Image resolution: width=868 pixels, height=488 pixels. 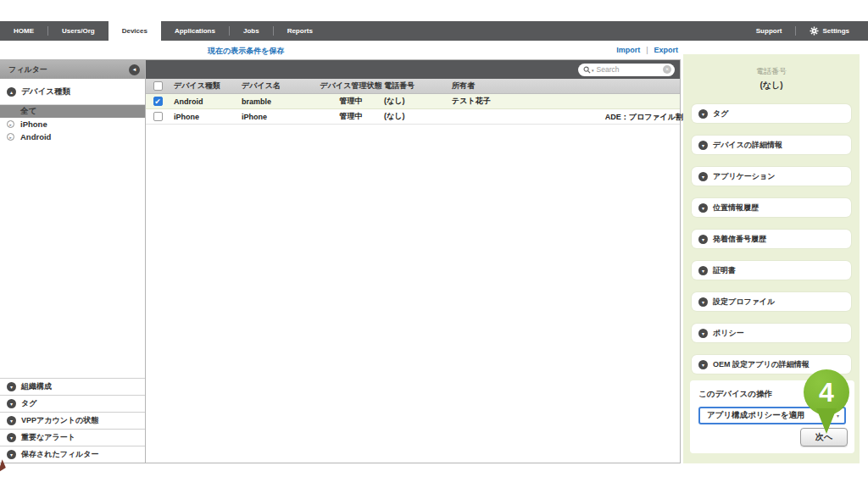 I want to click on filter-title: フィルター, so click(x=28, y=69).